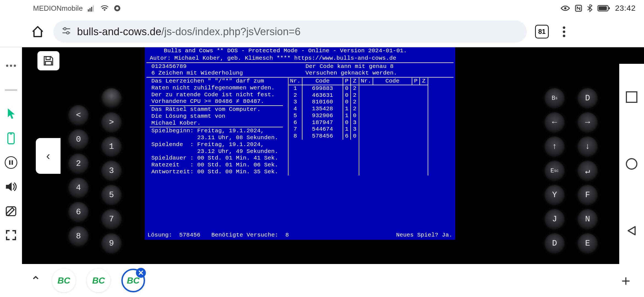  What do you see at coordinates (141, 273) in the screenshot?
I see `close-tab-icon: ✕` at bounding box center [141, 273].